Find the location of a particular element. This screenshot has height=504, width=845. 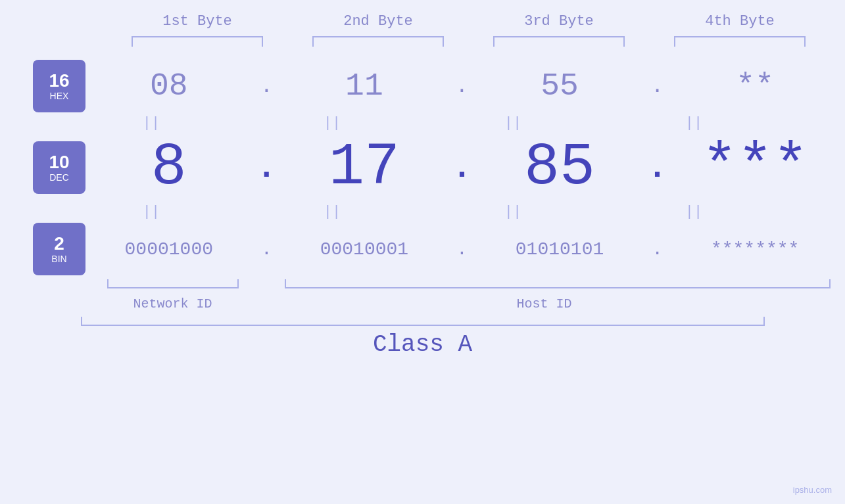

bin-sep-1: . is located at coordinates (266, 250).